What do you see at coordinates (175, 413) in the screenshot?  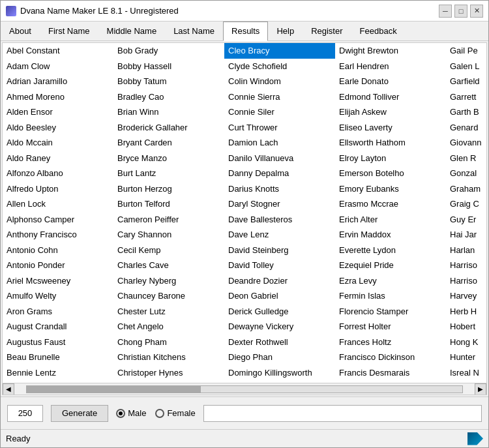 I see `female-radio: Female` at bounding box center [175, 413].